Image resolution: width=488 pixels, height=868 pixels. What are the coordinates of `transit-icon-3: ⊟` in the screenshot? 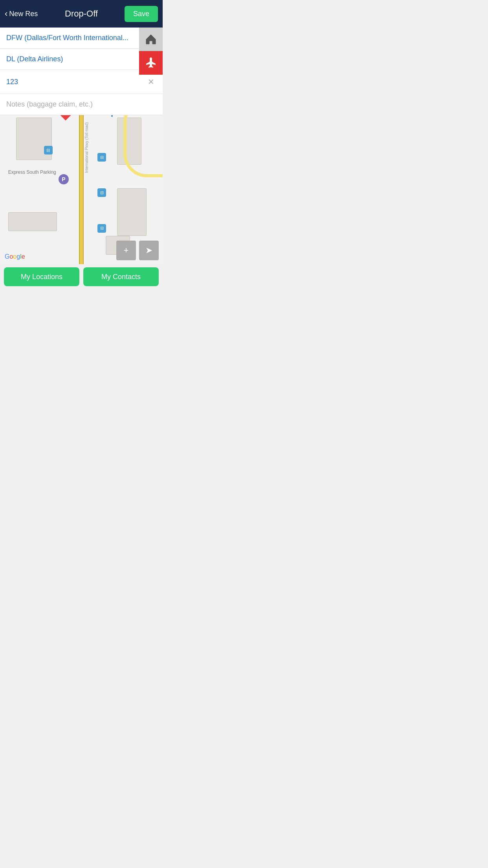 It's located at (102, 157).